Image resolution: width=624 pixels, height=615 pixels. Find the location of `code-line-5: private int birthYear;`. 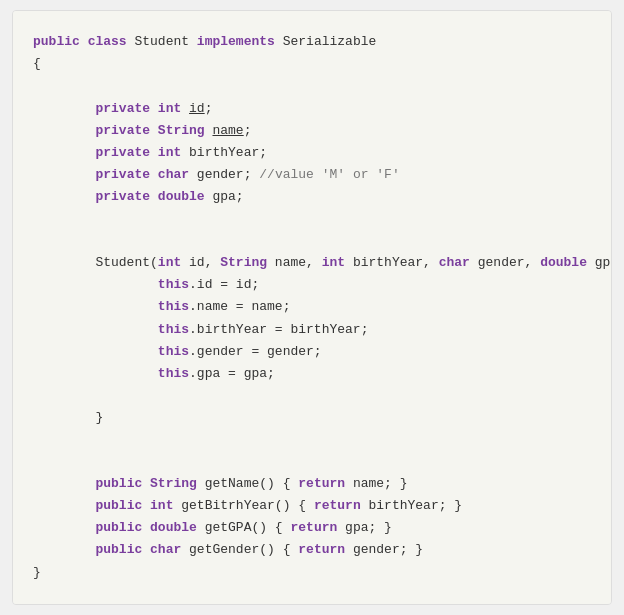

code-line-5: private int birthYear; is located at coordinates (312, 153).